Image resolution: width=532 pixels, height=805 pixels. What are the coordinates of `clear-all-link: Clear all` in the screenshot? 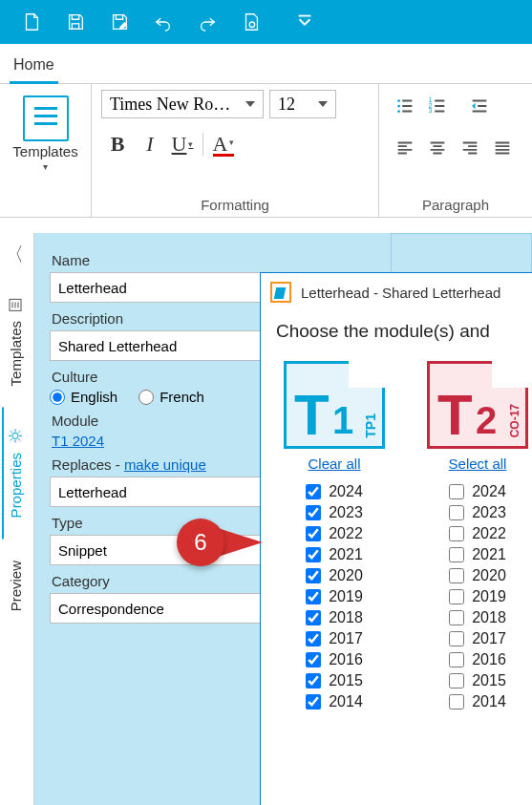 It's located at (334, 464).